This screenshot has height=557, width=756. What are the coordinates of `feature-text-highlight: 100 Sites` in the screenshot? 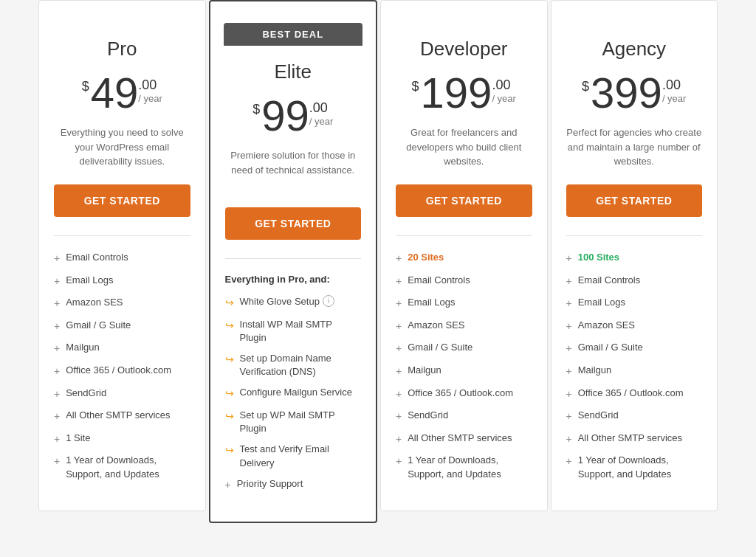 It's located at (599, 257).